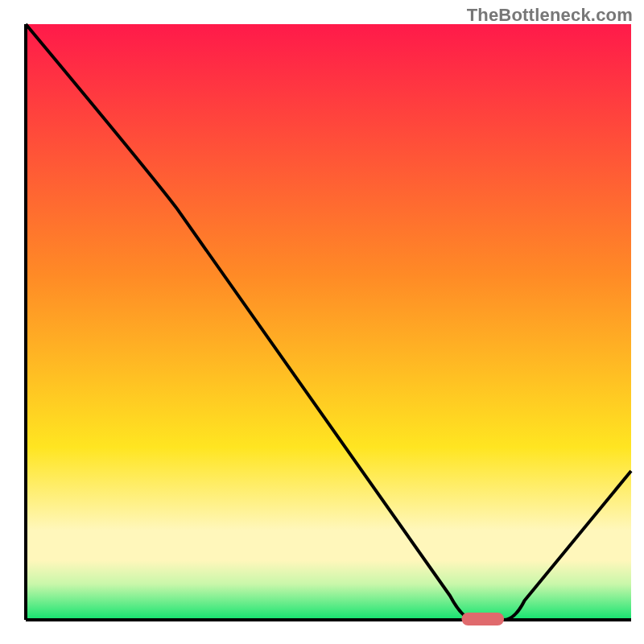 The image size is (644, 644). Describe the element at coordinates (483, 619) in the screenshot. I see `optimal-marker` at that location.